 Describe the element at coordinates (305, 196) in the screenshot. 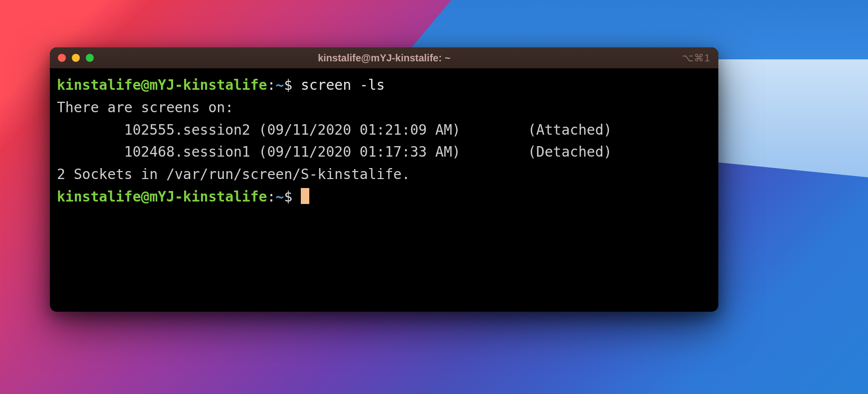

I see `cursor-icon` at that location.